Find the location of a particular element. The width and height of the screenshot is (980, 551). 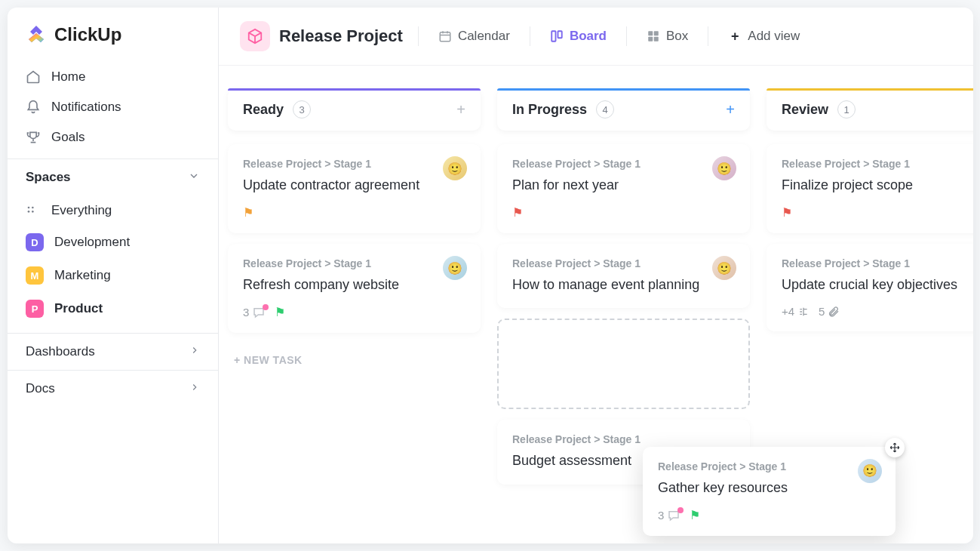

card-title: How to manage event planning is located at coordinates (623, 285).